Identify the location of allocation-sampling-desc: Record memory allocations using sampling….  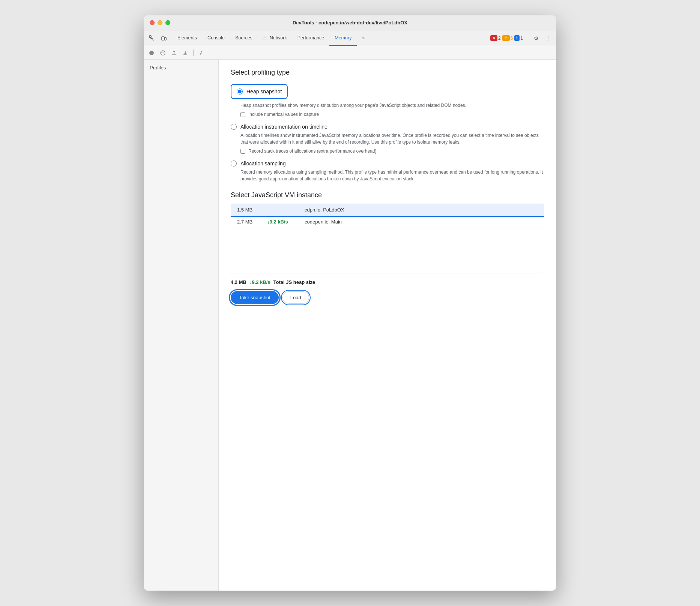
(392, 176).